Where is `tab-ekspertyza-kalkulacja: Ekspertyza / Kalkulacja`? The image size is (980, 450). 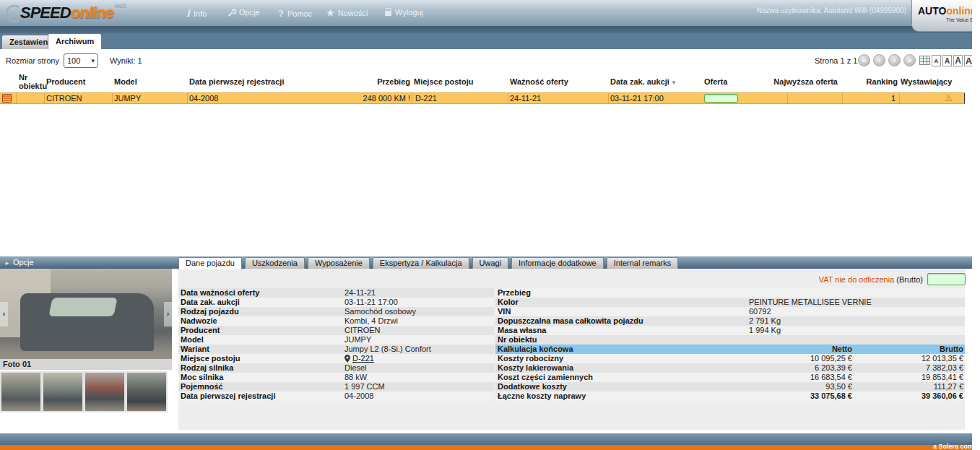
tab-ekspertyza-kalkulacja: Ekspertyza / Kalkulacja is located at coordinates (421, 263).